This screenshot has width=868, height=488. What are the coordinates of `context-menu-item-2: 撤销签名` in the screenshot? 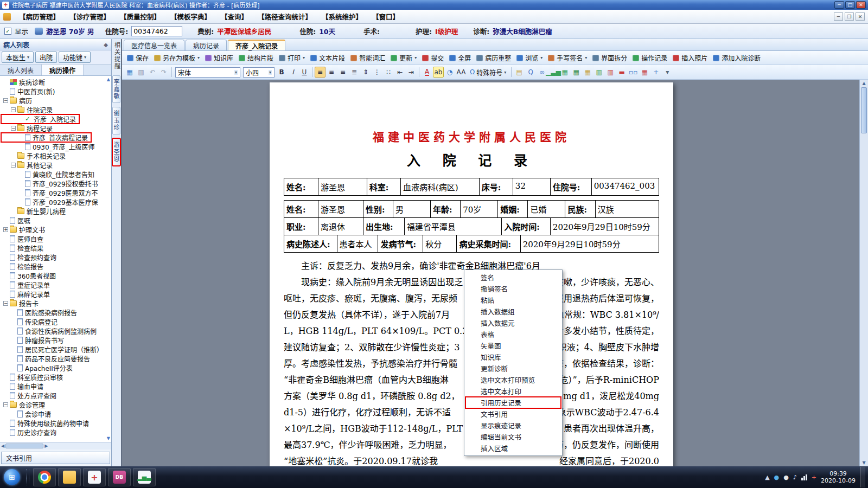 It's located at (513, 288).